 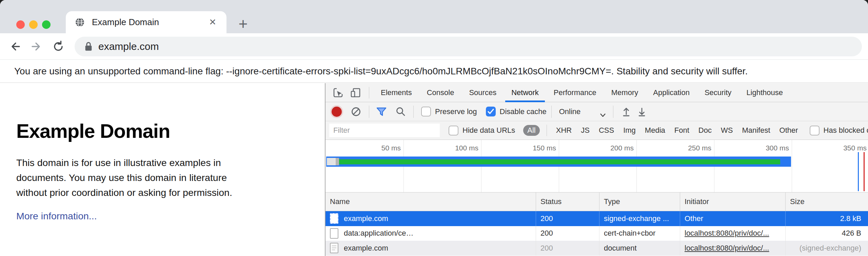 What do you see at coordinates (88, 47) in the screenshot?
I see `lock-icon` at bounding box center [88, 47].